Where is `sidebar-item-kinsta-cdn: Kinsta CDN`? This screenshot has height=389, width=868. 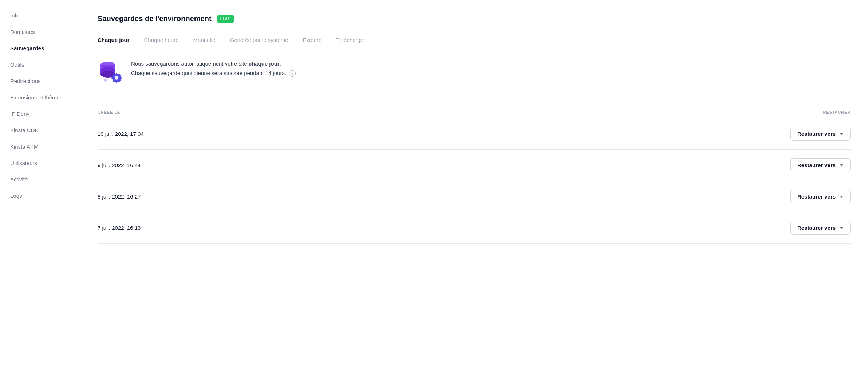 sidebar-item-kinsta-cdn: Kinsta CDN is located at coordinates (40, 130).